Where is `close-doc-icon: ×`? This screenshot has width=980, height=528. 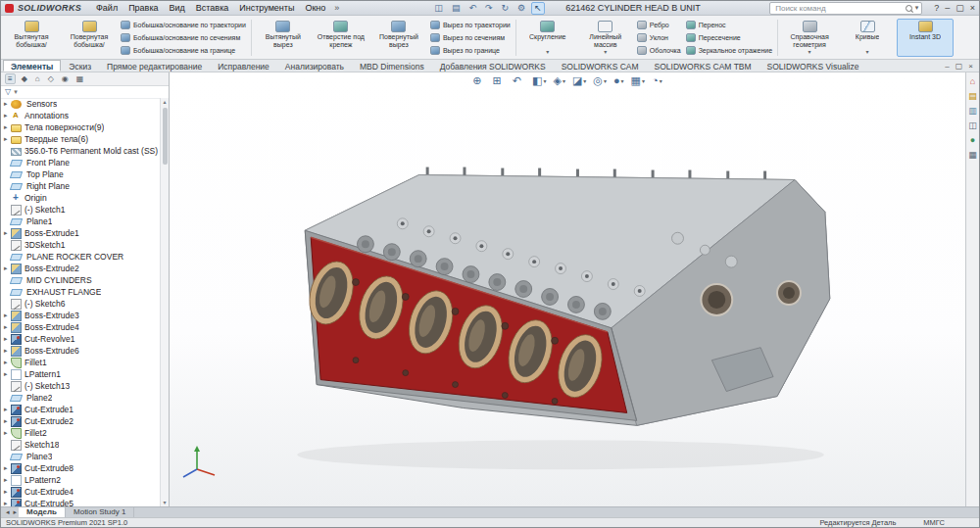 close-doc-icon: × is located at coordinates (970, 67).